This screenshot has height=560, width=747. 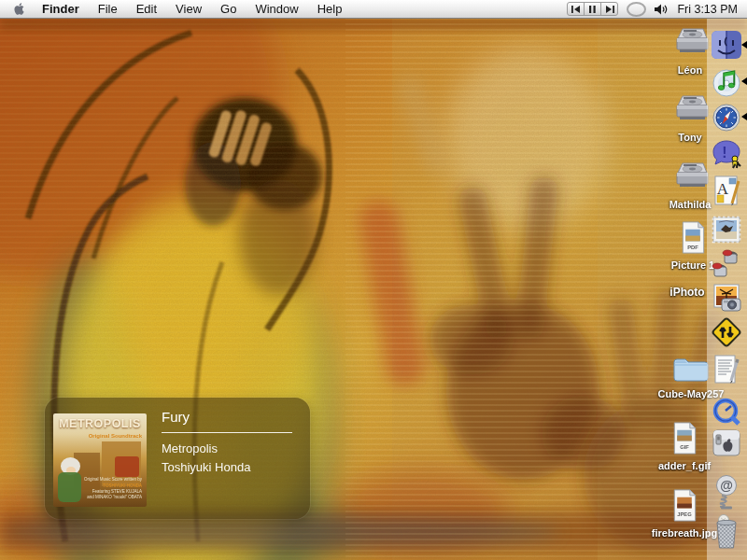 What do you see at coordinates (726, 334) in the screenshot?
I see `dock-item-transfer-app` at bounding box center [726, 334].